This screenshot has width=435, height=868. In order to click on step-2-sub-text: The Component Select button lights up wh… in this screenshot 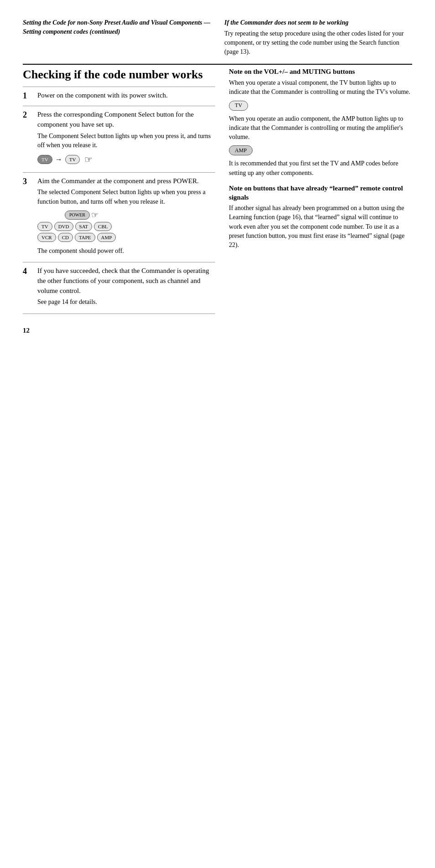, I will do `click(126, 141)`.